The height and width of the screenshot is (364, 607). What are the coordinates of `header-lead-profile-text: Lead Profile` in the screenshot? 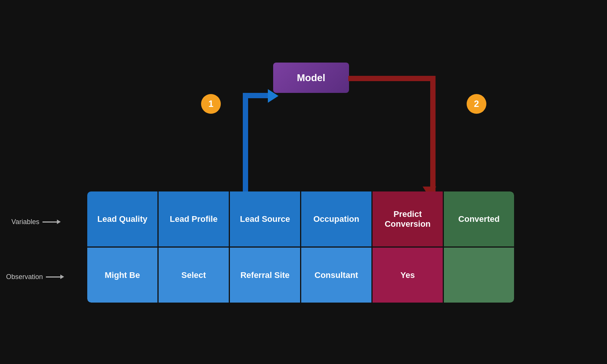 It's located at (194, 219).